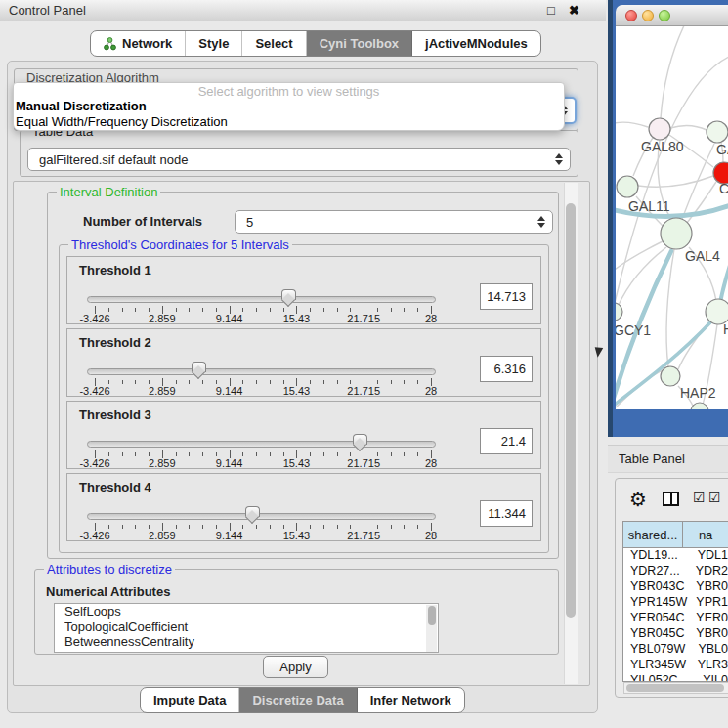 This screenshot has height=728, width=728. Describe the element at coordinates (571, 410) in the screenshot. I see `settings-scrollbar-thumb` at that location.